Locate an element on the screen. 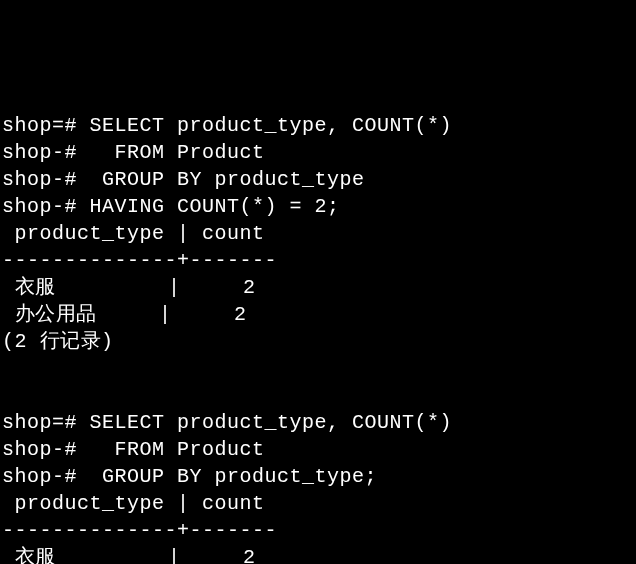 The image size is (636, 564). result-footer: (2 行记录) is located at coordinates (58, 342).